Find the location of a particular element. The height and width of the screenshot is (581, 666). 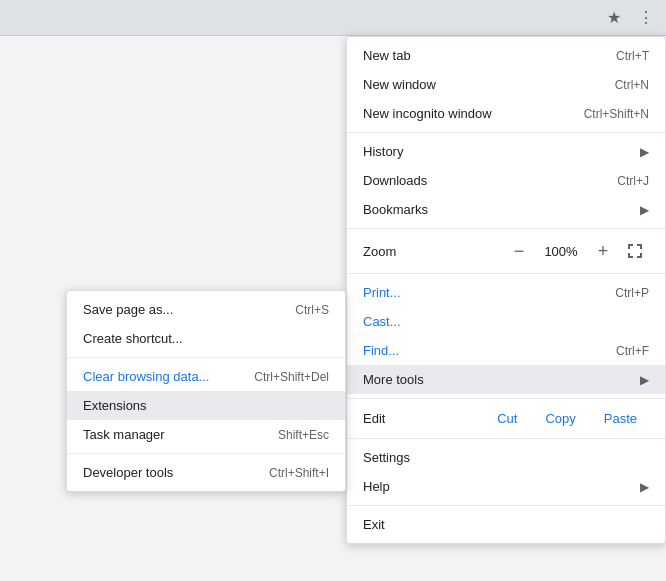

copy-button: Copy is located at coordinates (560, 418).